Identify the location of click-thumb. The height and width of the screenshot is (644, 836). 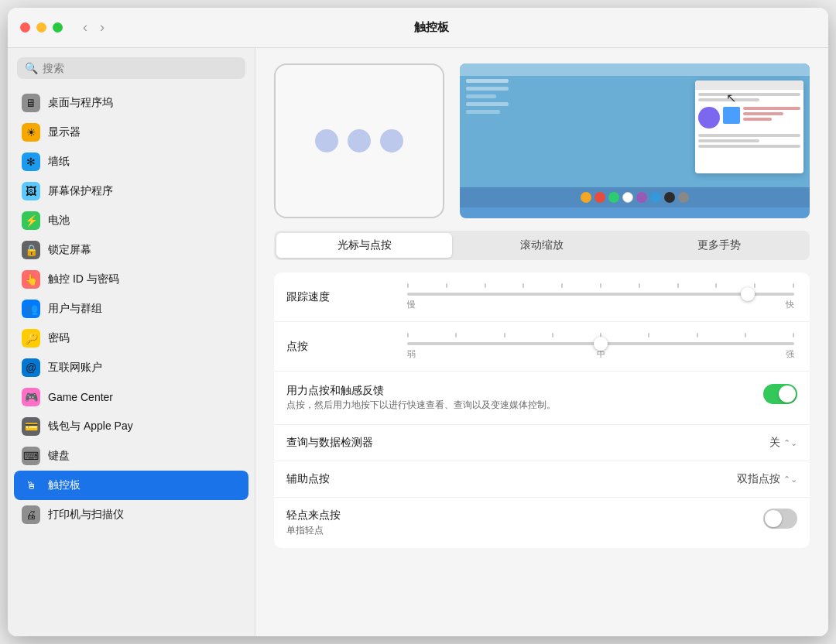
(601, 344).